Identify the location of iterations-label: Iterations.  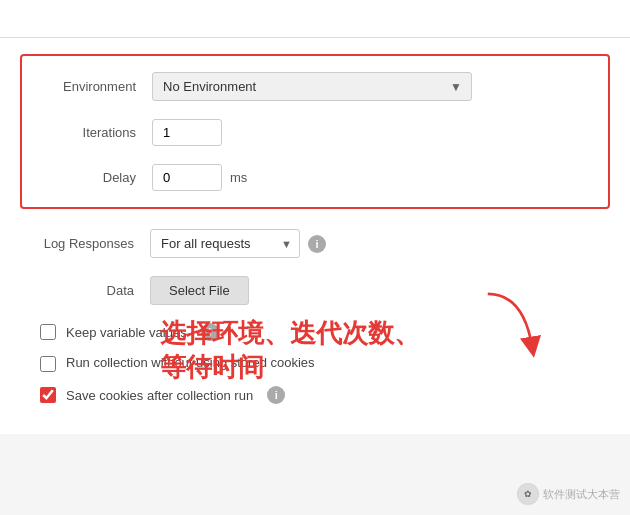
(97, 132).